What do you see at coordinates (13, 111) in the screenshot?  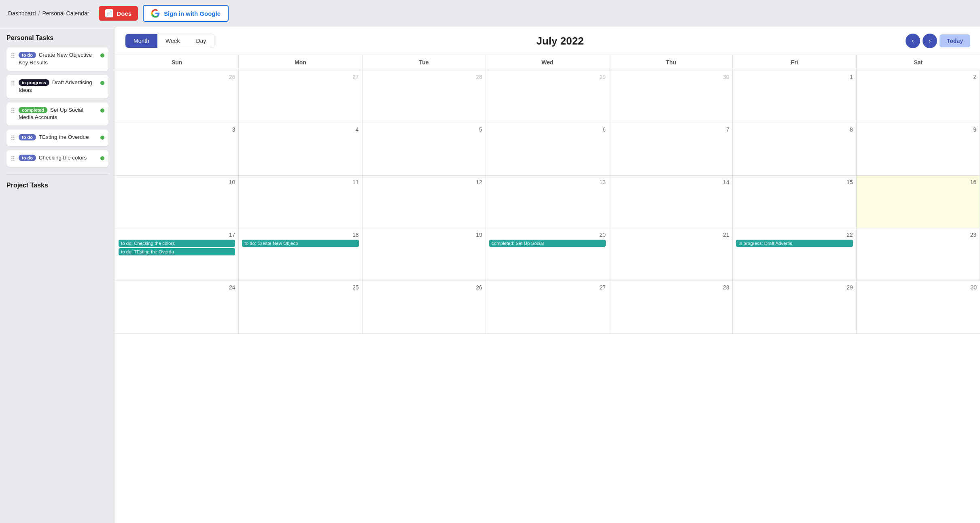 I see `drag-handle-3: ⠿` at bounding box center [13, 111].